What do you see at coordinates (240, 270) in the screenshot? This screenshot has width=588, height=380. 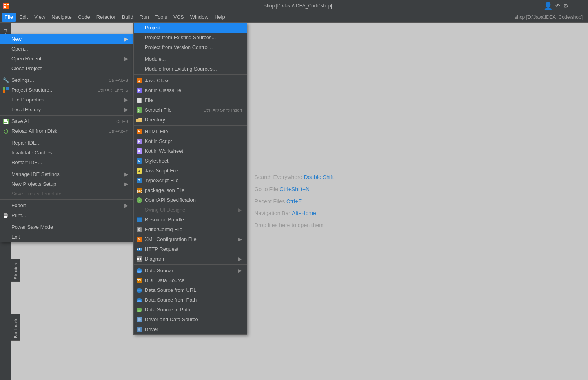 I see `data-source-arrow: ▶` at bounding box center [240, 270].